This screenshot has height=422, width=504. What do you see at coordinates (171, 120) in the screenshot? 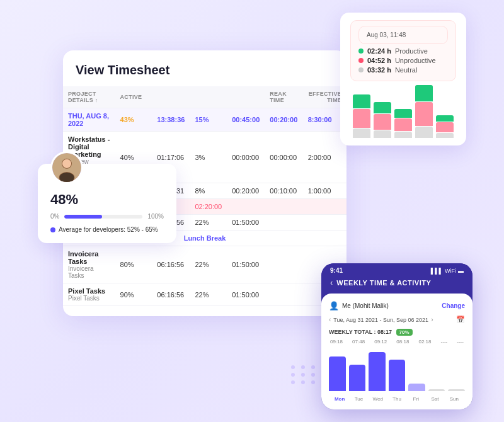
I see `date-time1: 13:38:36` at bounding box center [171, 120].